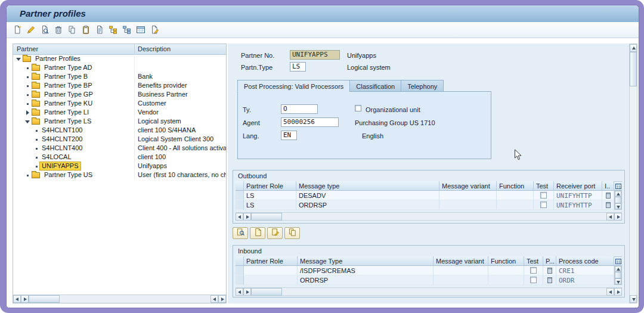  I want to click on collapse-icon, so click(27, 122).